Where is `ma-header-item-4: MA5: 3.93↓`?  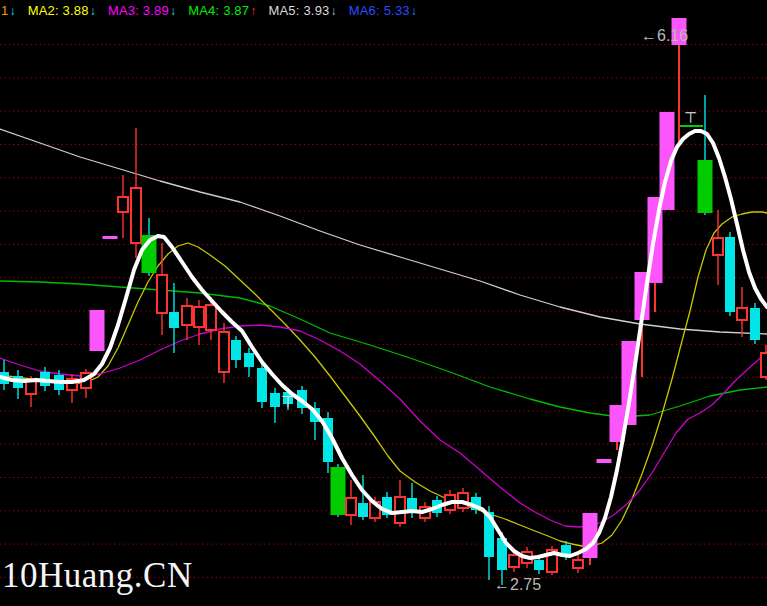
ma-header-item-4: MA5: 3.93↓ is located at coordinates (302, 10).